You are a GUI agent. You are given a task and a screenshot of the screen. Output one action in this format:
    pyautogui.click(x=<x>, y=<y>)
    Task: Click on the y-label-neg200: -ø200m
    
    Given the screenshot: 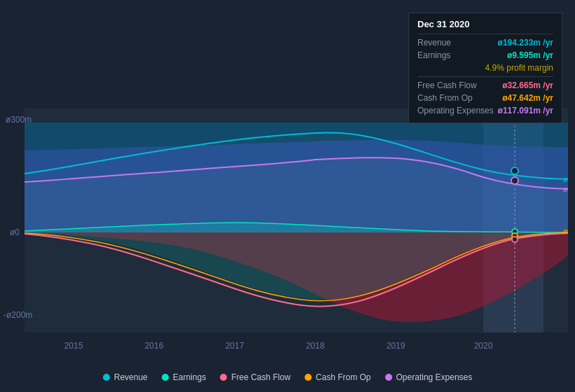 What is the action you would take?
    pyautogui.click(x=18, y=315)
    